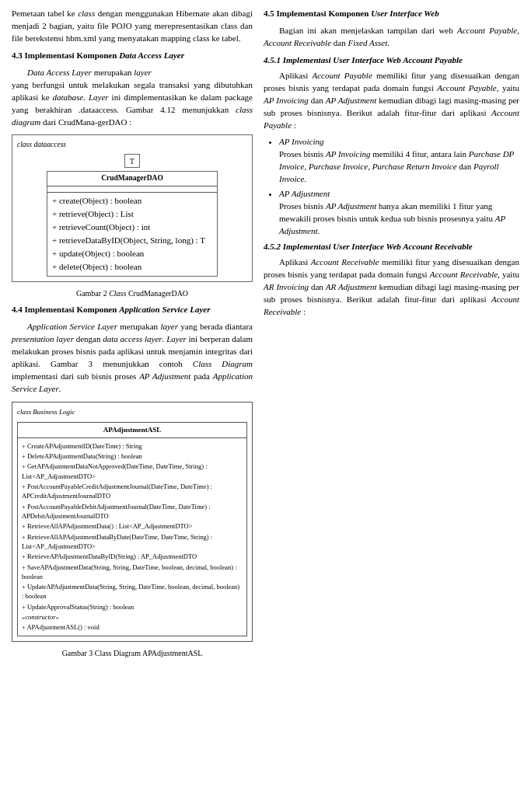  What do you see at coordinates (132, 98) in the screenshot?
I see `section-43-paragraph: Data Access Layer merupakan layer yang b…` at bounding box center [132, 98].